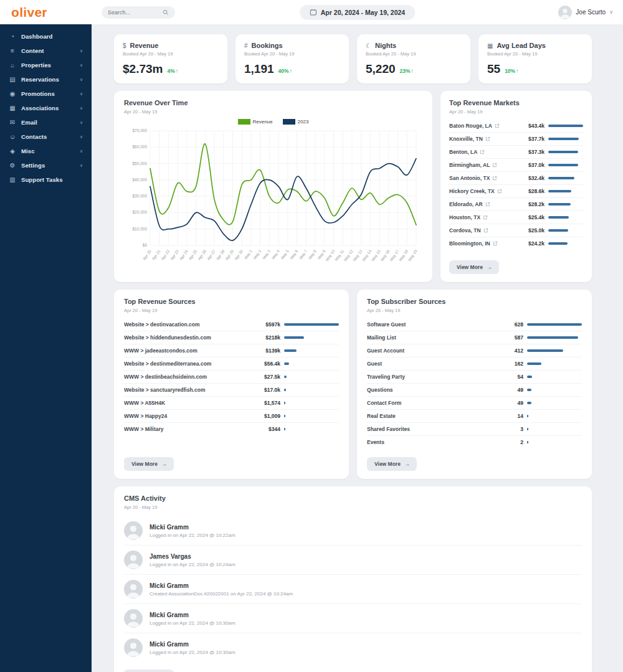 The width and height of the screenshot is (623, 672). I want to click on chart-legend: Revenue 2023, so click(273, 122).